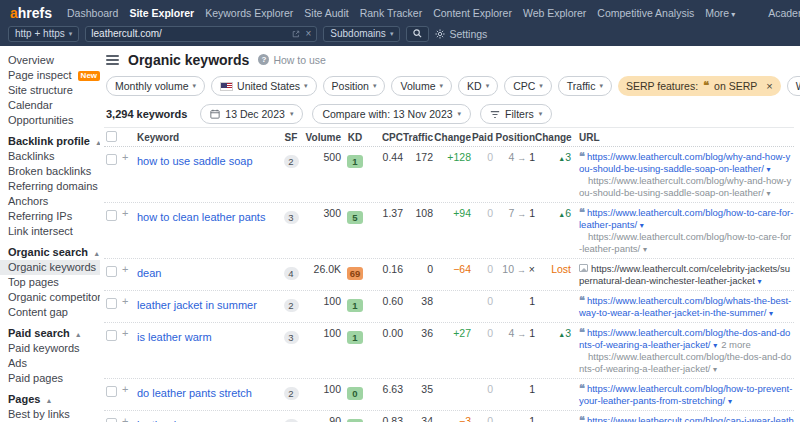 The height and width of the screenshot is (422, 800). What do you see at coordinates (50, 282) in the screenshot?
I see `sidebar-item-top-pages: Top pages` at bounding box center [50, 282].